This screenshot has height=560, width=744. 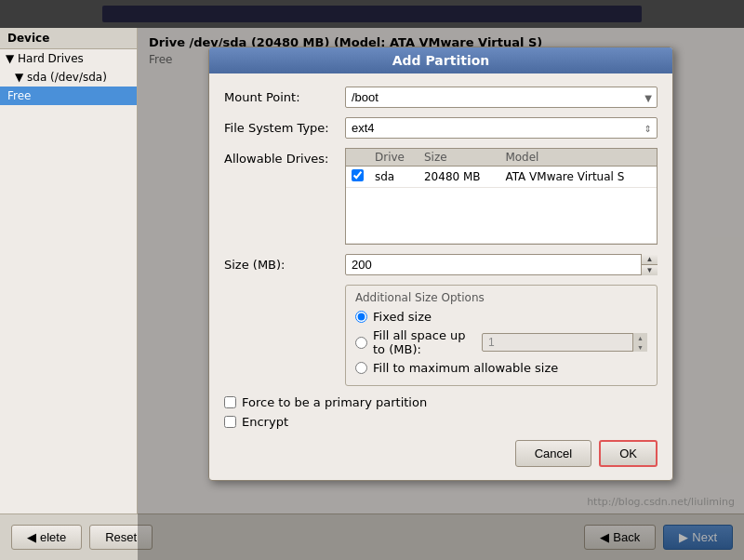 What do you see at coordinates (640, 338) in the screenshot?
I see `fill-spin-up: ▲` at bounding box center [640, 338].